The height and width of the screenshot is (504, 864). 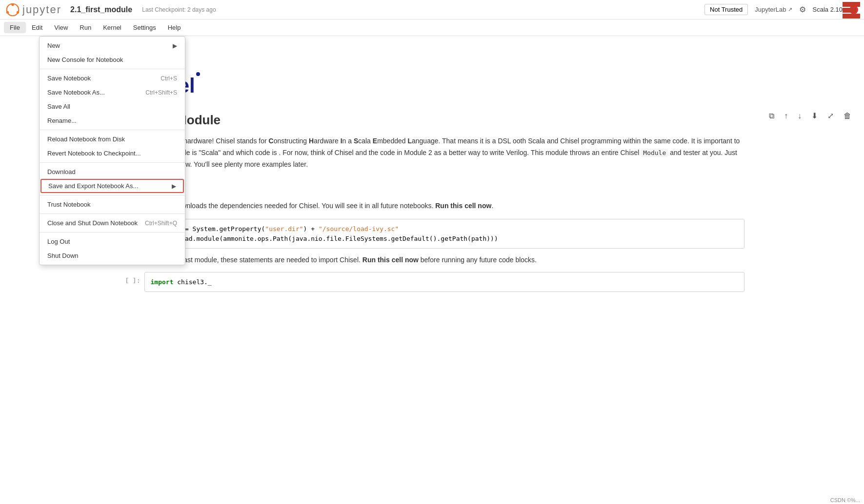 I want to click on external-link-icon: ↗, so click(x=790, y=10).